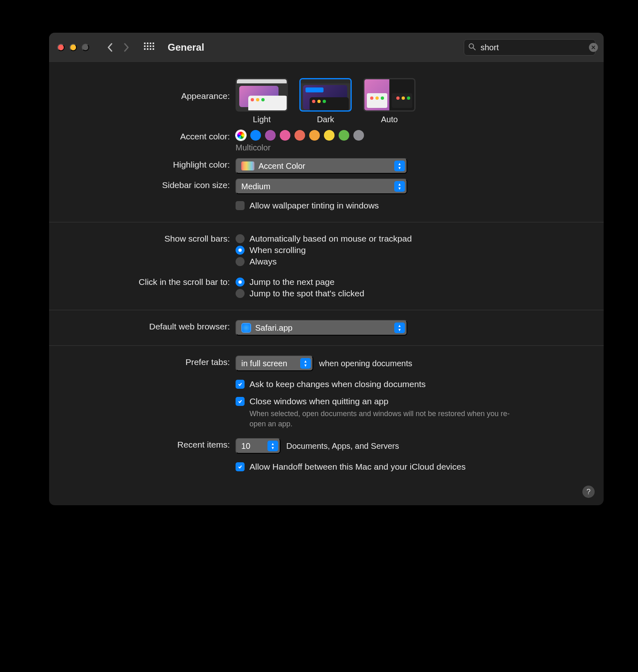  I want to click on appearance-dark-option, so click(326, 95).